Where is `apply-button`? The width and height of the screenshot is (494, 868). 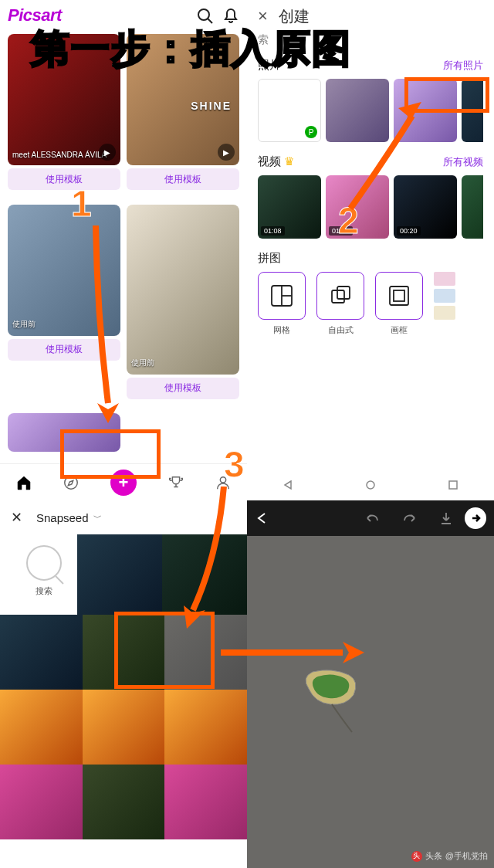 apply-button is located at coordinates (475, 518).